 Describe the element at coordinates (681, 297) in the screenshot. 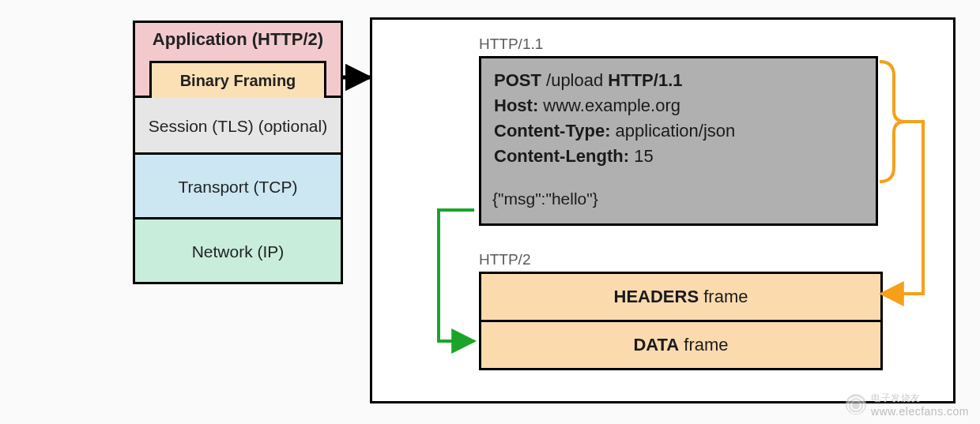

I see `headers-frame: HEADERS frame` at that location.